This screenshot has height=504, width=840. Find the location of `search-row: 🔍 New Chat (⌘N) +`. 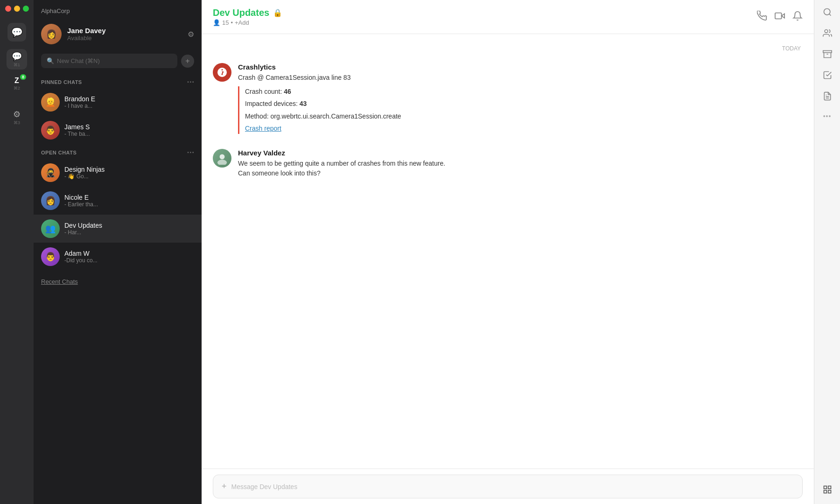

search-row: 🔍 New Chat (⌘N) + is located at coordinates (118, 62).